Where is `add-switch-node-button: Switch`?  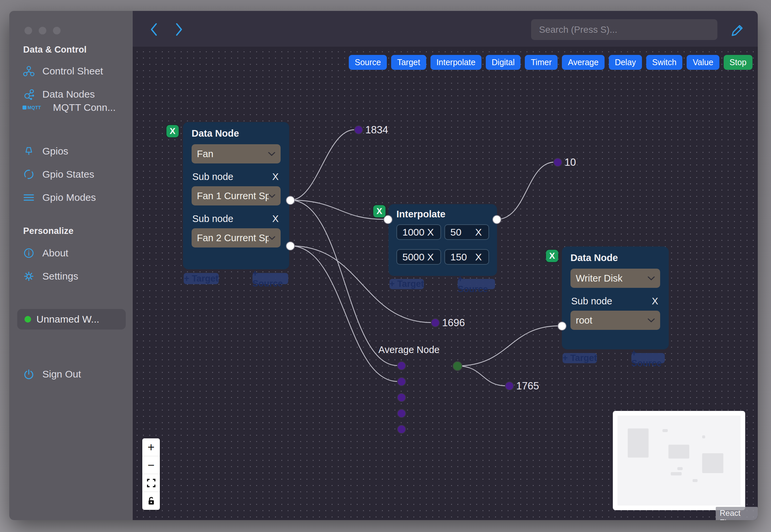
add-switch-node-button: Switch is located at coordinates (665, 62).